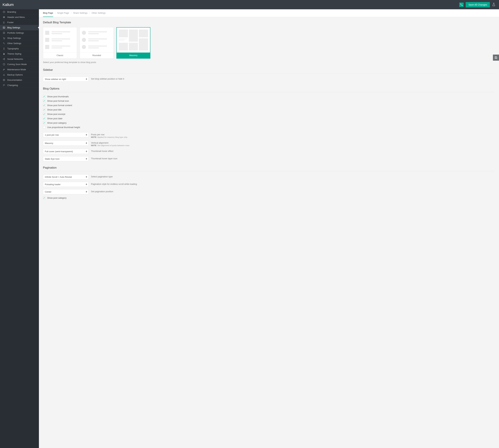  Describe the element at coordinates (14, 38) in the screenshot. I see `sidebar-item-label: Shop Settings` at that location.